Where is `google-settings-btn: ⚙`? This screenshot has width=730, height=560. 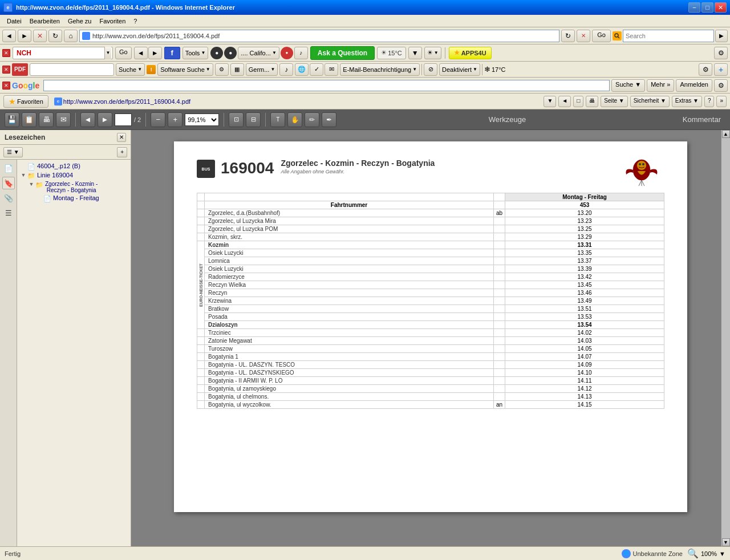 google-settings-btn: ⚙ is located at coordinates (721, 86).